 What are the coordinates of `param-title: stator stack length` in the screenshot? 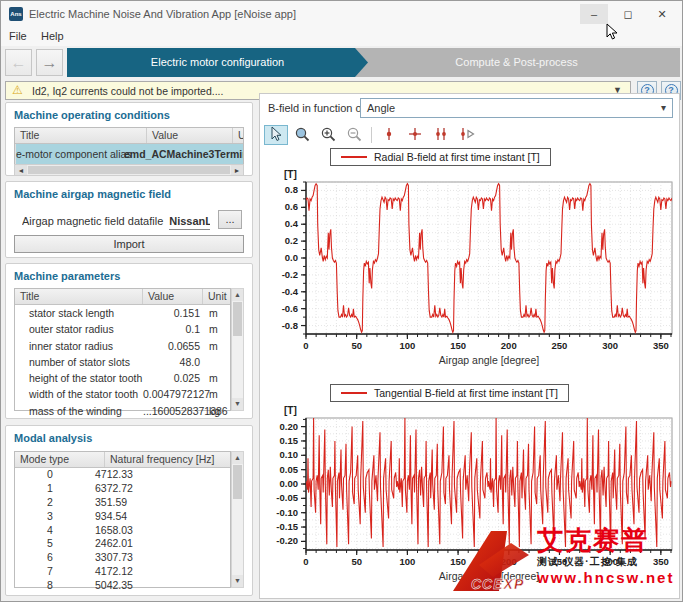 It's located at (79, 313).